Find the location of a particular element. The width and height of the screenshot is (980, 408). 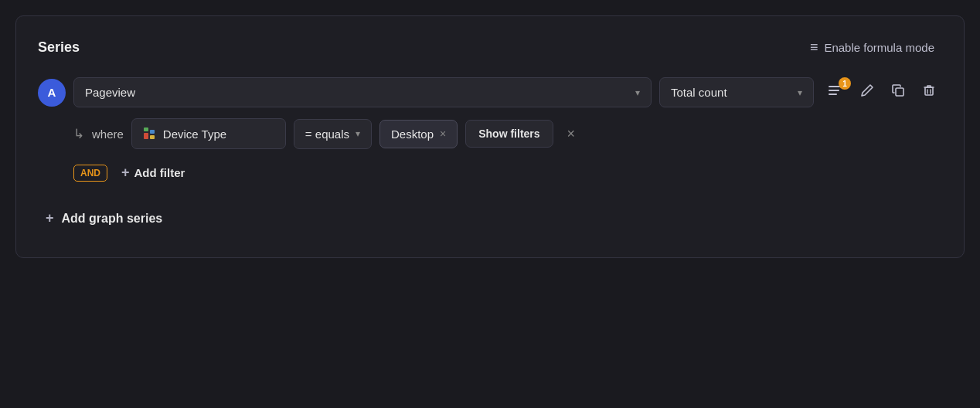

pageview-value: Pageview is located at coordinates (110, 93).